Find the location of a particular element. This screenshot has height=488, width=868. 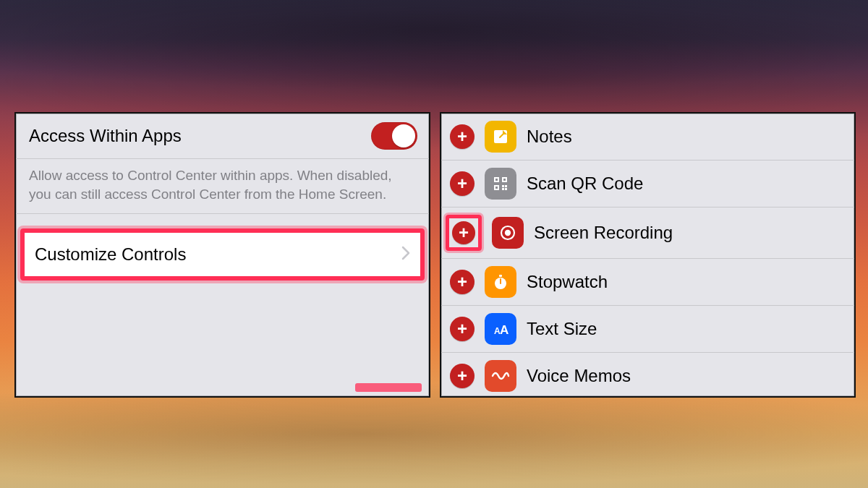

textsize-icon: AA is located at coordinates (501, 329).